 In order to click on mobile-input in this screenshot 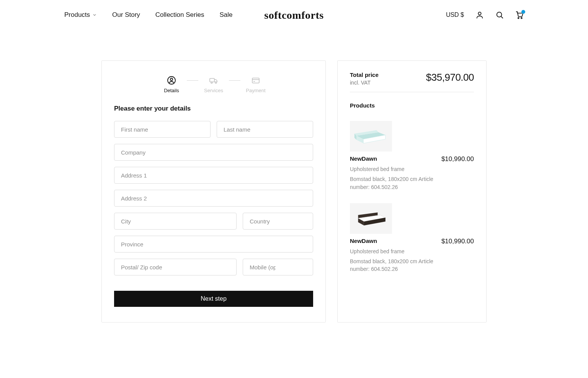, I will do `click(263, 267)`.